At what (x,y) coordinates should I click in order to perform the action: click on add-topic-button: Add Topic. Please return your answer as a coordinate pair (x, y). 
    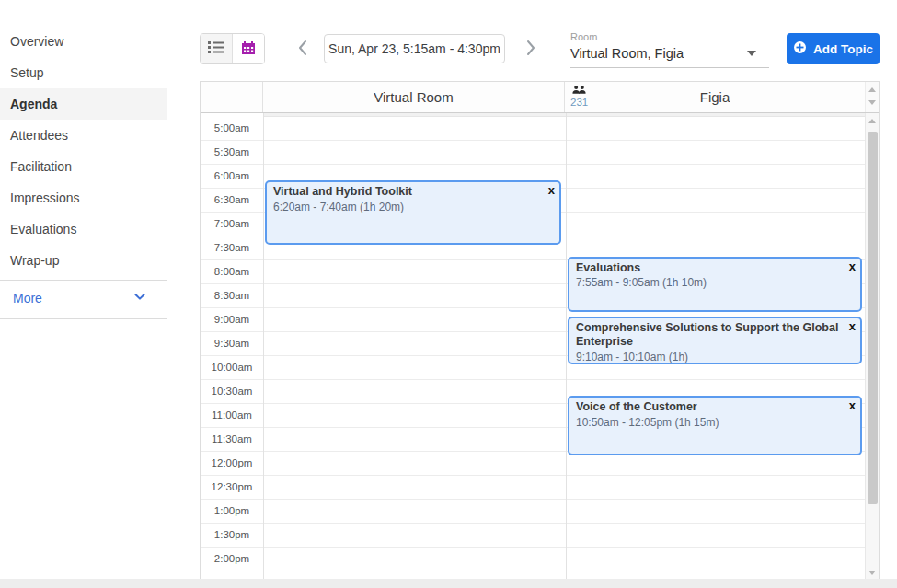
    Looking at the image, I should click on (834, 49).